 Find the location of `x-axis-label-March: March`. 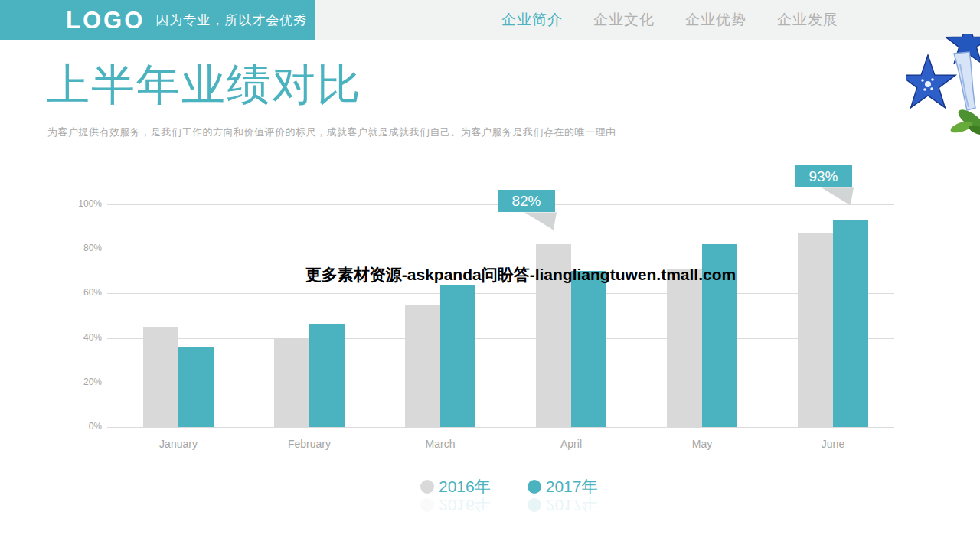

x-axis-label-March: March is located at coordinates (440, 444).